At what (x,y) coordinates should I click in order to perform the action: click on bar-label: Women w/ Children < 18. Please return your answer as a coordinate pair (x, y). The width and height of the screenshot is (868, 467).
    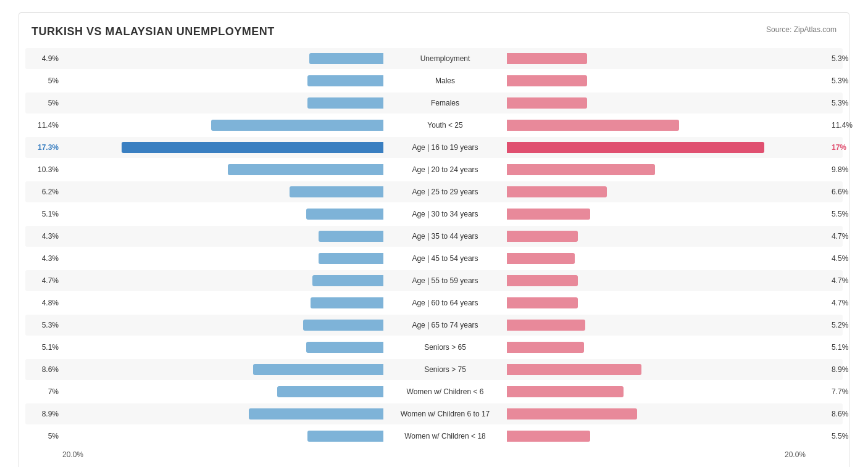
    Looking at the image, I should click on (445, 436).